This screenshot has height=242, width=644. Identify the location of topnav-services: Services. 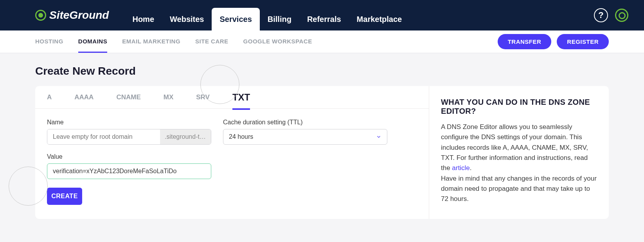
(236, 19).